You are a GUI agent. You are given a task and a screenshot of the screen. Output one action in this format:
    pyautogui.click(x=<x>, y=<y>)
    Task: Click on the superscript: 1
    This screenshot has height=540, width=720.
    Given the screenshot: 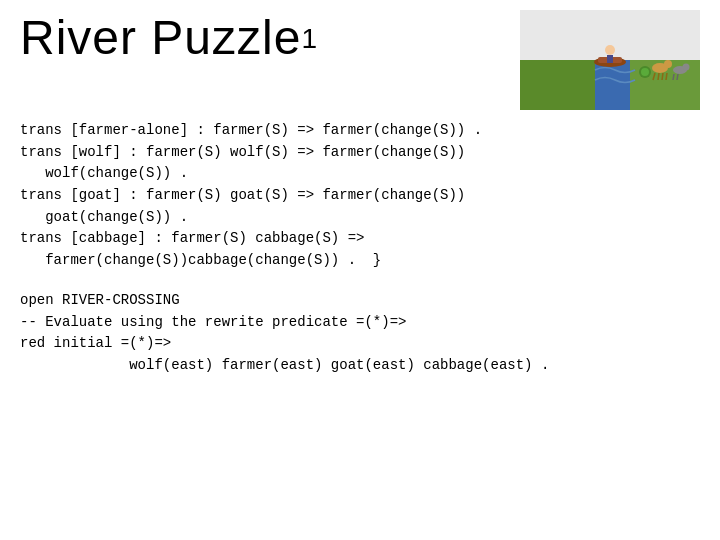 What is the action you would take?
    pyautogui.click(x=309, y=38)
    